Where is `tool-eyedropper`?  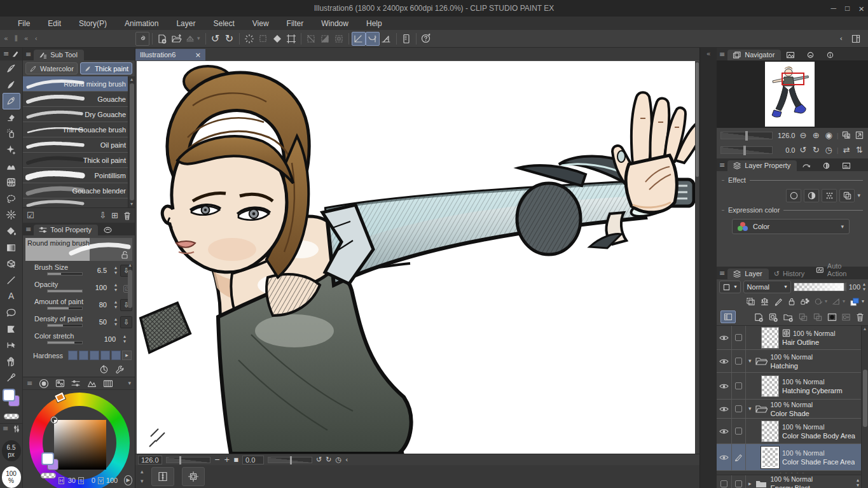 tool-eyedropper is located at coordinates (11, 378).